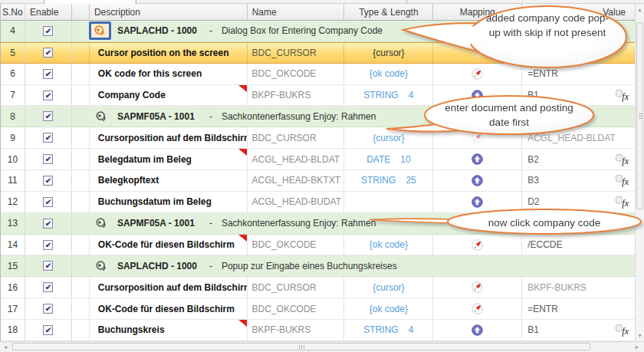 This screenshot has width=644, height=352. What do you see at coordinates (578, 160) in the screenshot?
I see `value-cell: B2⚙fx` at bounding box center [578, 160].